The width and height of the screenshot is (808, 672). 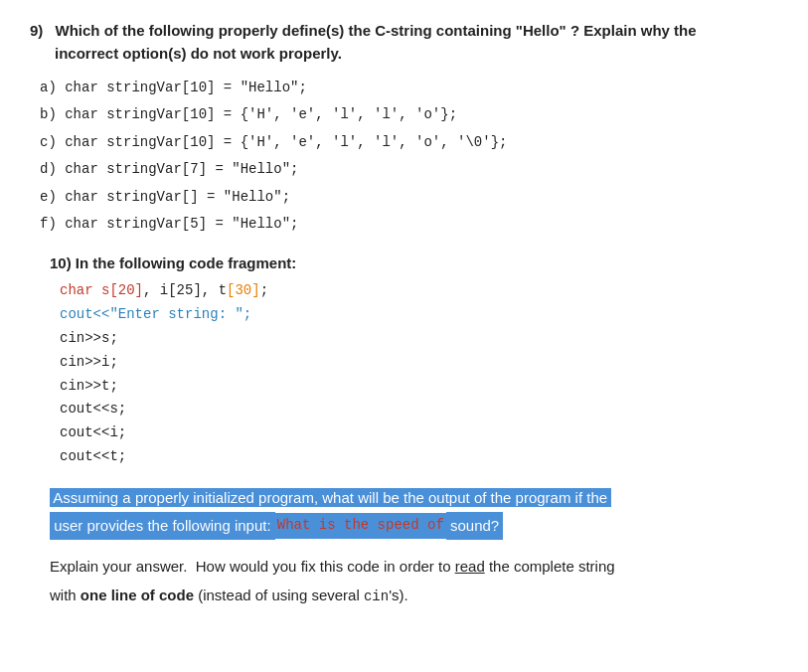 What do you see at coordinates (419, 339) in the screenshot?
I see `code-line-3: cin>>s;` at bounding box center [419, 339].